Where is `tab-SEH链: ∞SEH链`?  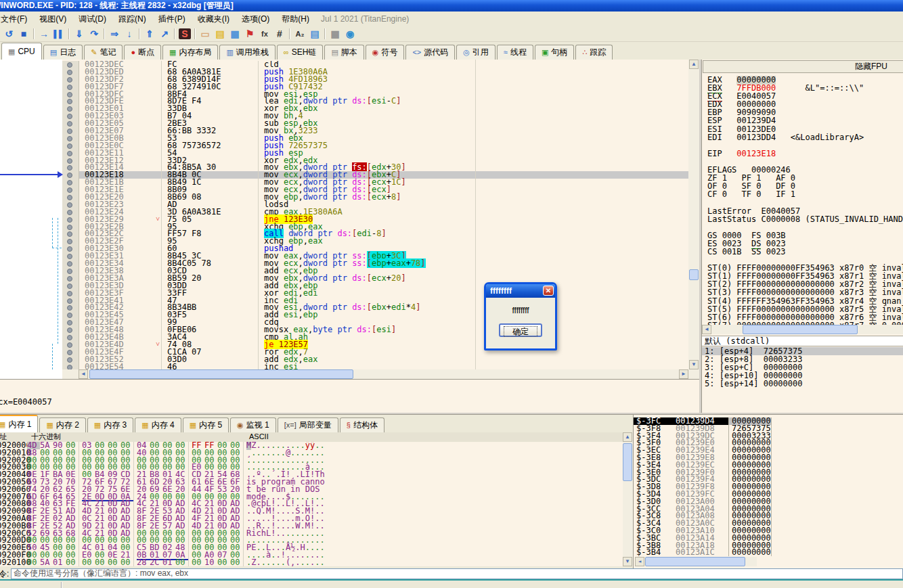 tab-SEH链: ∞SEH链 is located at coordinates (301, 52).